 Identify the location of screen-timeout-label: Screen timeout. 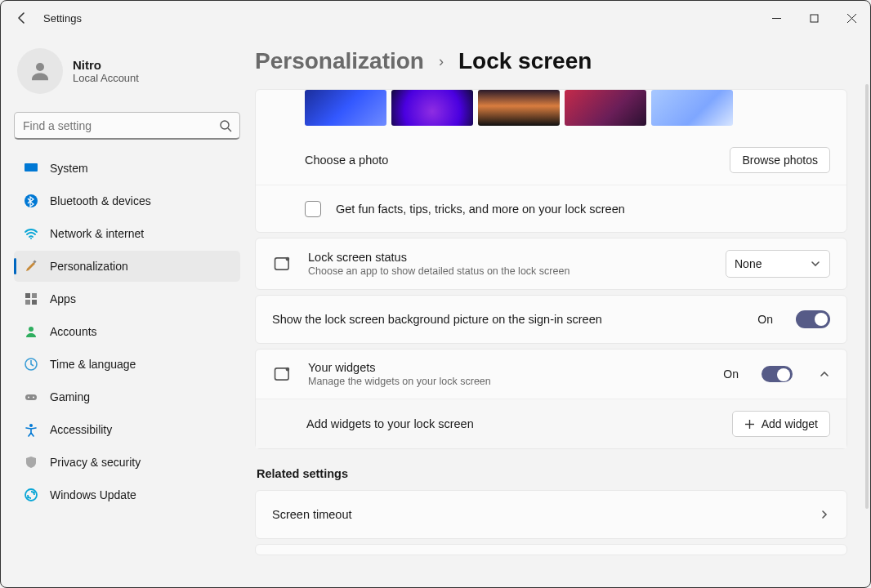
(538, 514).